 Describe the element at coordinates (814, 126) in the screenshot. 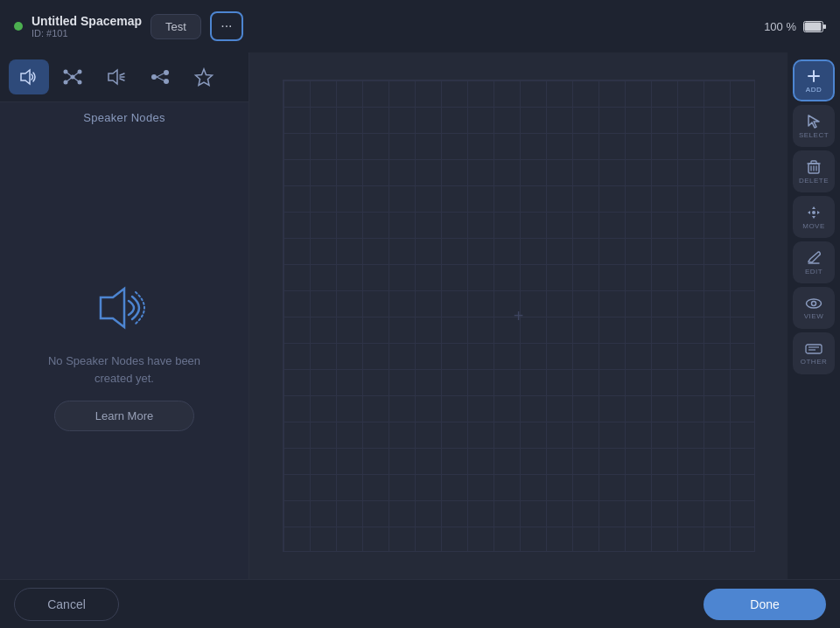

I see `select-tool-button: SELECT` at that location.